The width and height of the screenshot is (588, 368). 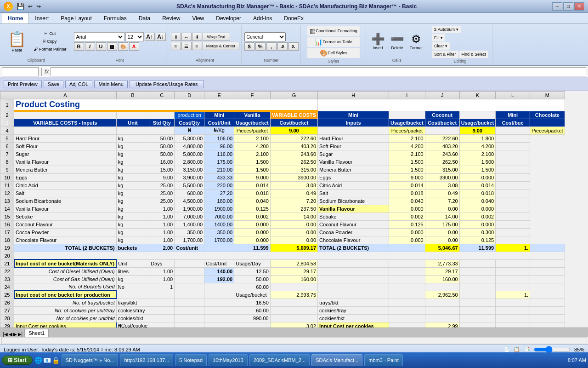 What do you see at coordinates (383, 360) in the screenshot?
I see `taskbar-item-mbm3-paint: mbm3 - Paint` at bounding box center [383, 360].